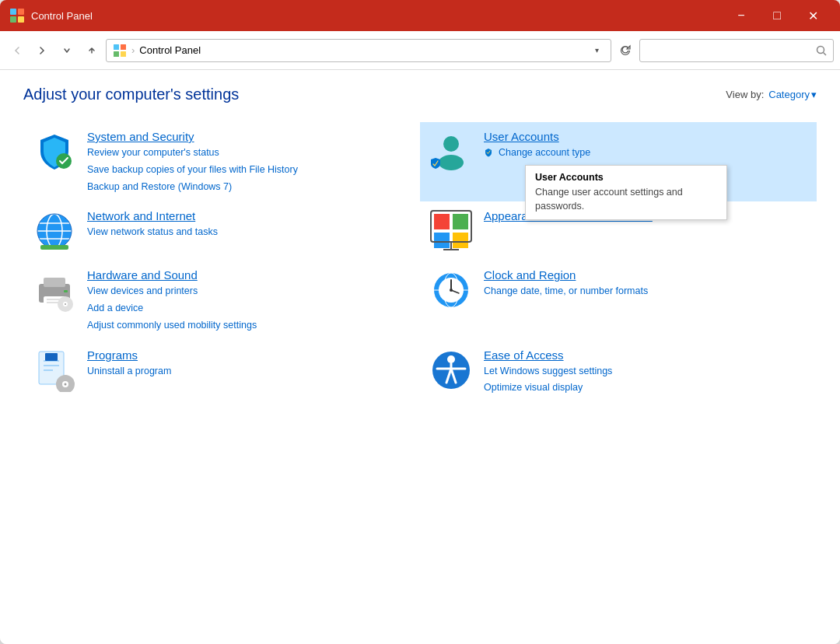 Image resolution: width=840 pixels, height=644 pixels. Describe the element at coordinates (129, 372) in the screenshot. I see `programs-link-1: Uninstall a program` at that location.